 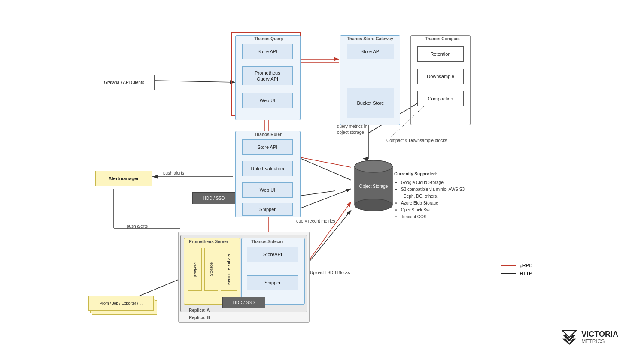 What do you see at coordinates (509, 273) in the screenshot?
I see `legend-http-line` at bounding box center [509, 273].